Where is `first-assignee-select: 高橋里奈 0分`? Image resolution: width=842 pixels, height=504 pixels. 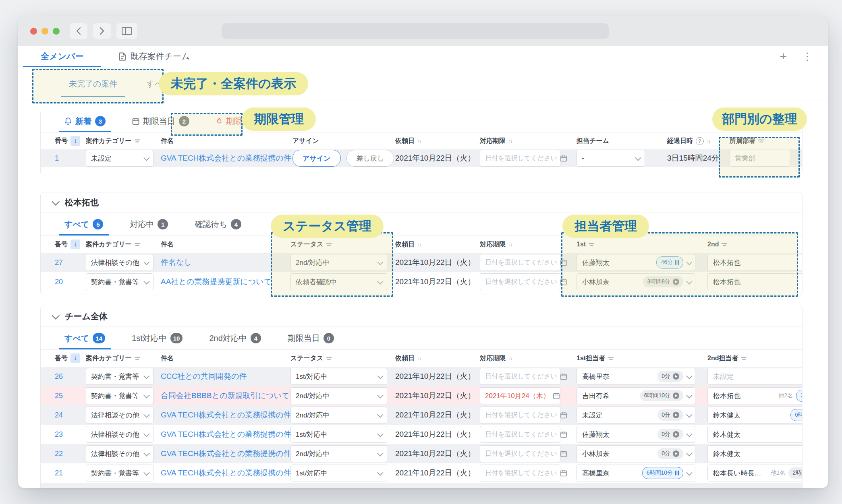
first-assignee-select: 高橋里奈 0分 is located at coordinates (636, 376).